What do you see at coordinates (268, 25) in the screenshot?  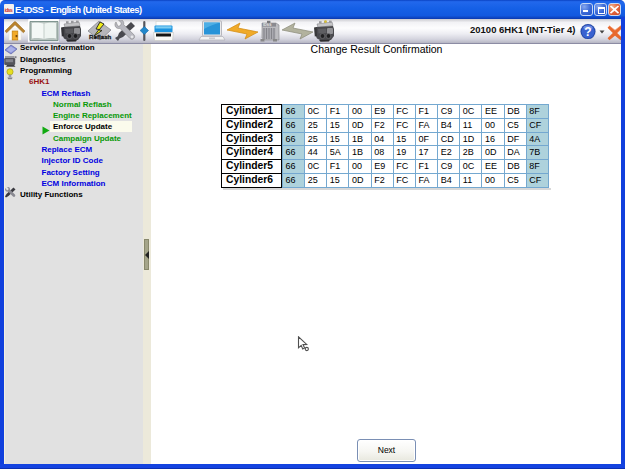 I see `svg-text: IDSS` at bounding box center [268, 25].